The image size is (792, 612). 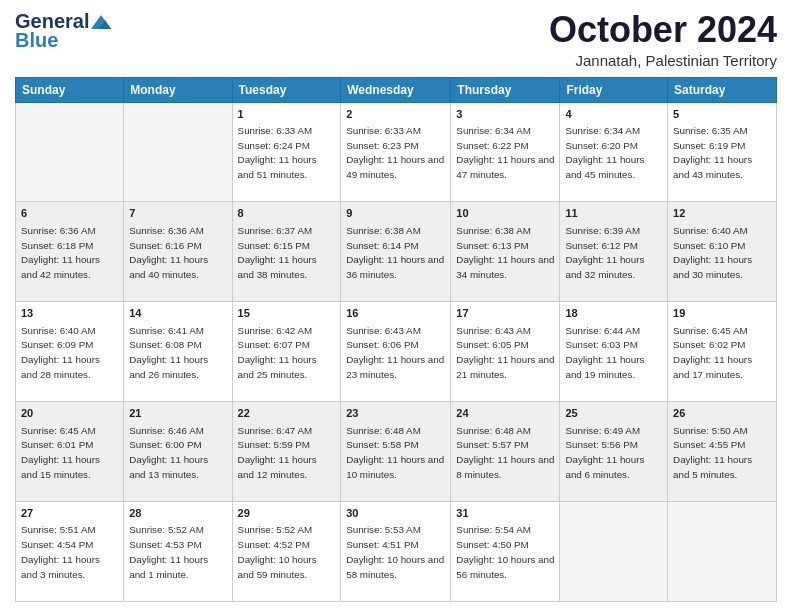 What do you see at coordinates (614, 90) in the screenshot?
I see `col-friday: Friday` at bounding box center [614, 90].